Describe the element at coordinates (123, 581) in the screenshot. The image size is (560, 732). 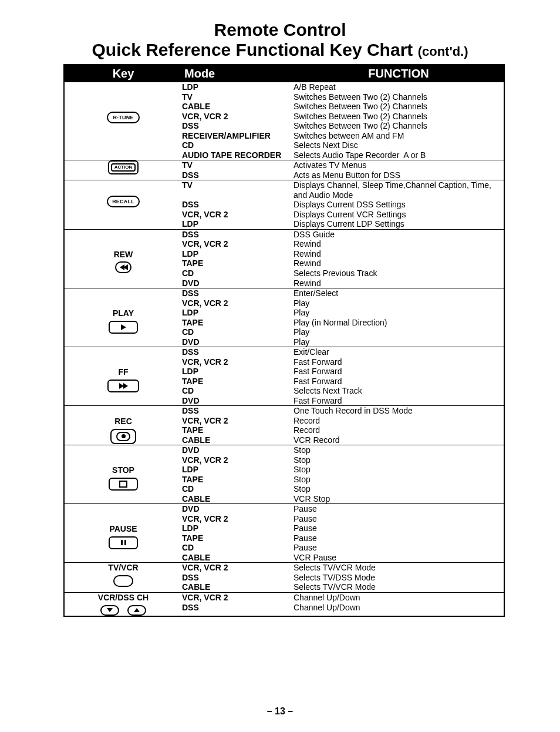
I see `tv-vcr-icon` at that location.